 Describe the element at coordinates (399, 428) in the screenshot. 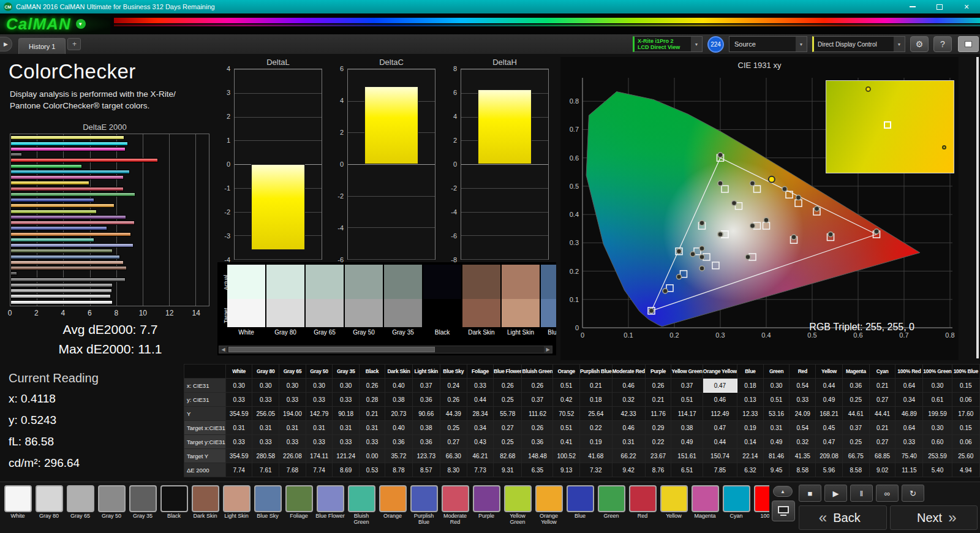

I see `table-cell: 0.40` at that location.